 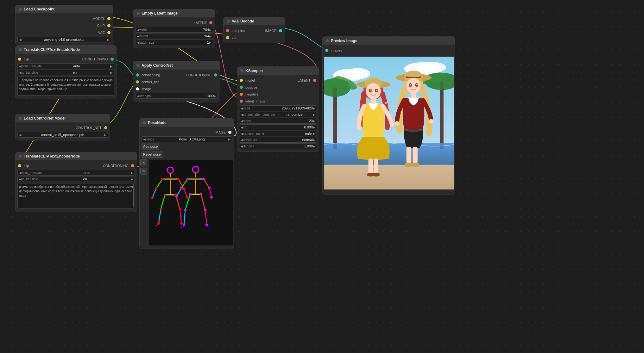 What do you see at coordinates (111, 73) in the screenshot?
I see `to-translate-right: ▶` at bounding box center [111, 73].